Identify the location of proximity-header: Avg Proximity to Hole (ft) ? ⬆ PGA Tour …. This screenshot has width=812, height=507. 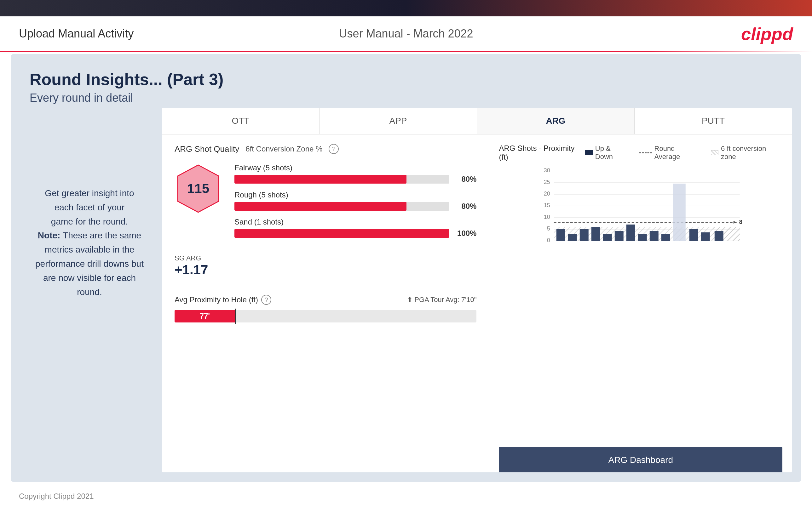
(325, 300).